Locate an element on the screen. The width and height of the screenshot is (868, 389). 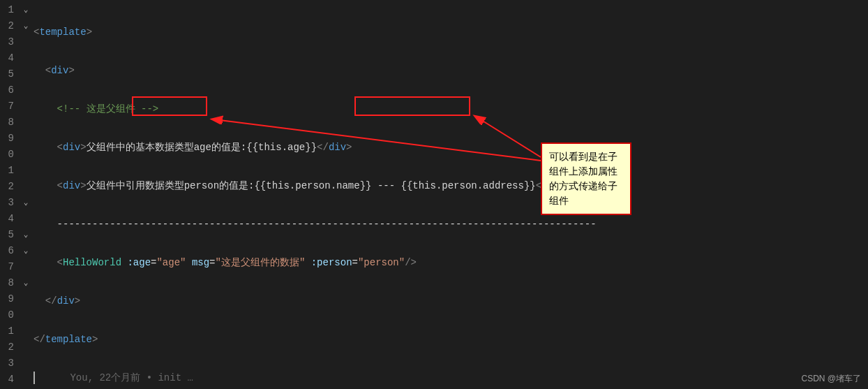
code-line: You, 22个月前 • init … is located at coordinates (450, 379).